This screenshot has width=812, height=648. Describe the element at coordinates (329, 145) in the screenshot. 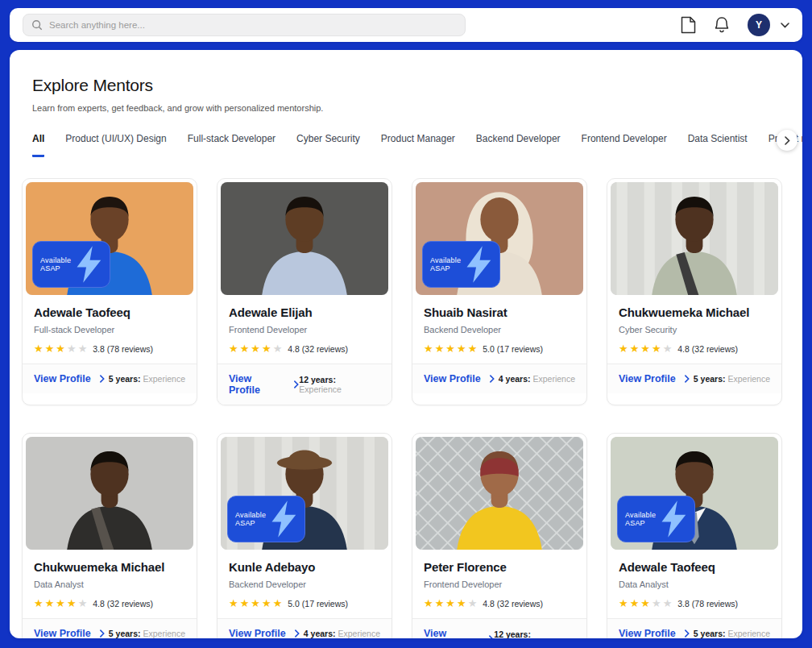

I see `tab-cyber-security: Cyber Security` at that location.